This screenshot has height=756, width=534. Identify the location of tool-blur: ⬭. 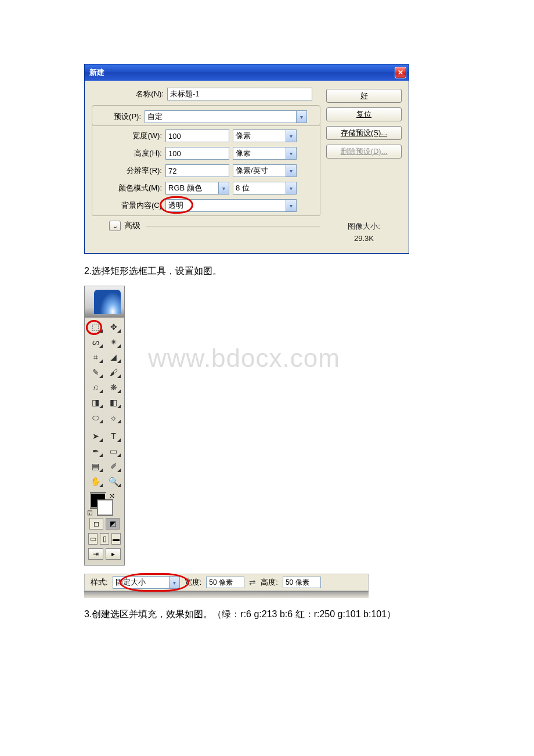
(95, 417).